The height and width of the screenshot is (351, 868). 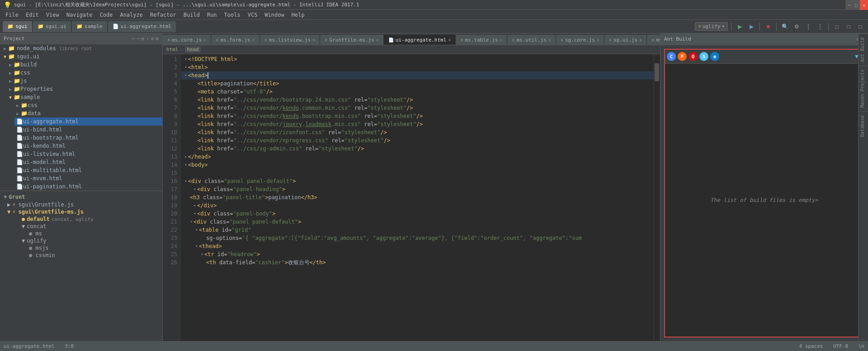 What do you see at coordinates (417, 59) in the screenshot?
I see `code-line-1: ▾ <!DOCTYPE html>` at bounding box center [417, 59].